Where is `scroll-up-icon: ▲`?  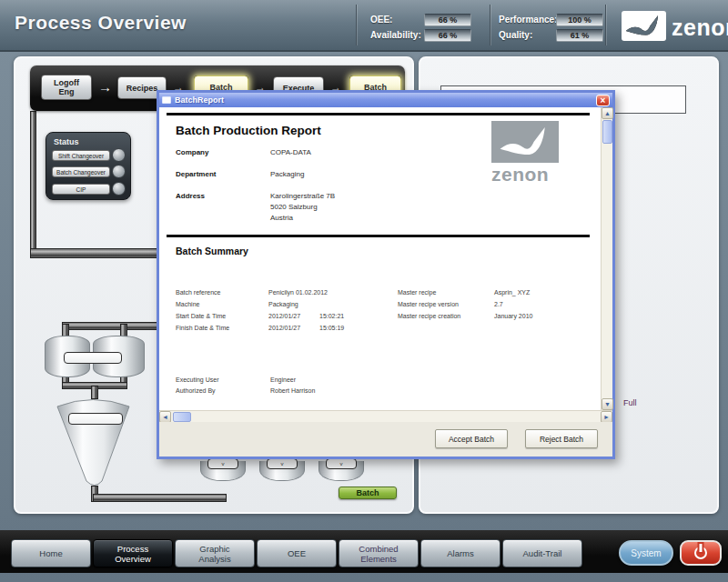 scroll-up-icon: ▲ is located at coordinates (608, 113).